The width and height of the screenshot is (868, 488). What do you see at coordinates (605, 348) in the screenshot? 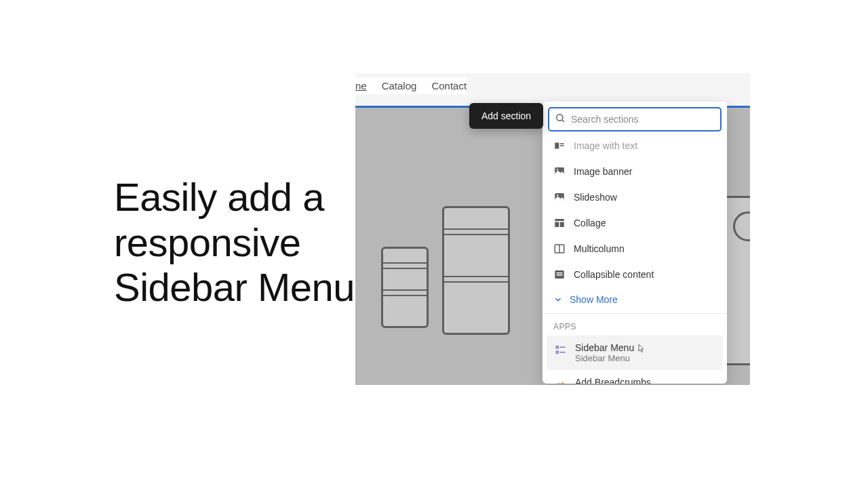
I see `app-option-title: Sidebar Menu` at bounding box center [605, 348].